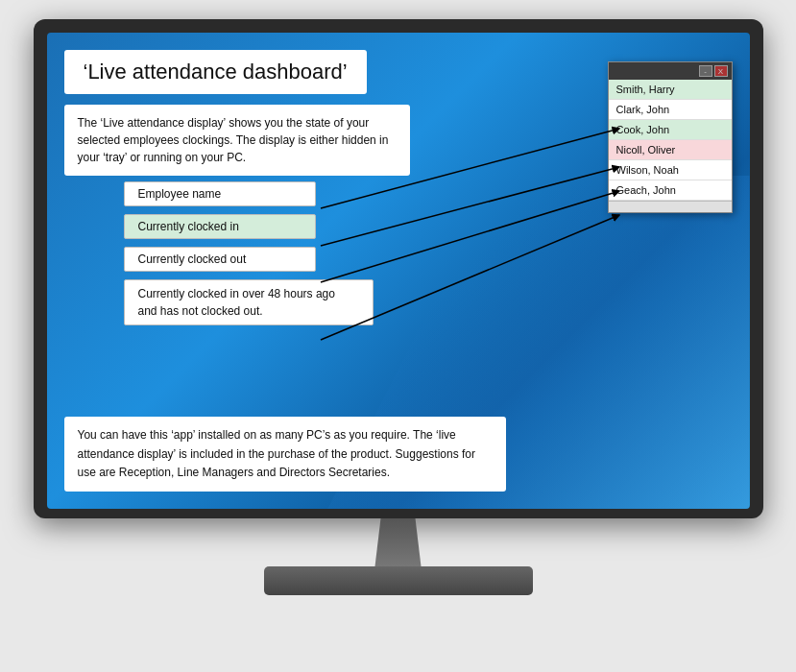 Image resolution: width=796 pixels, height=672 pixels. I want to click on monitor-neck, so click(398, 542).